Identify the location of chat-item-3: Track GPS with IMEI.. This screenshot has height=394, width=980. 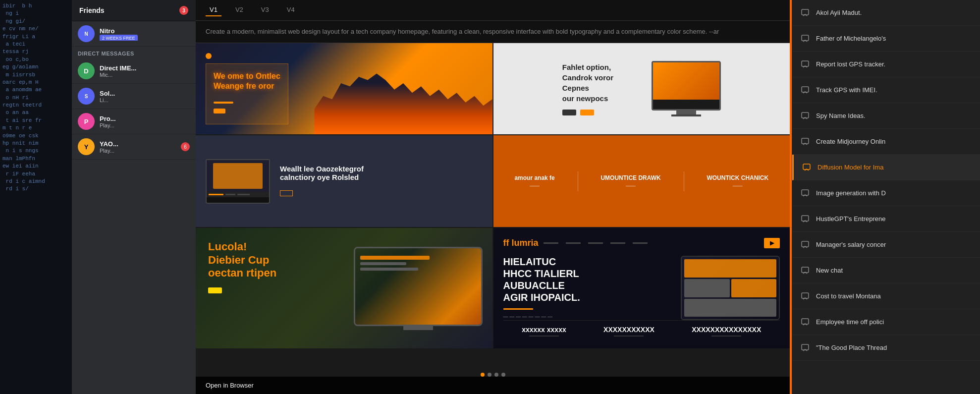
(886, 90).